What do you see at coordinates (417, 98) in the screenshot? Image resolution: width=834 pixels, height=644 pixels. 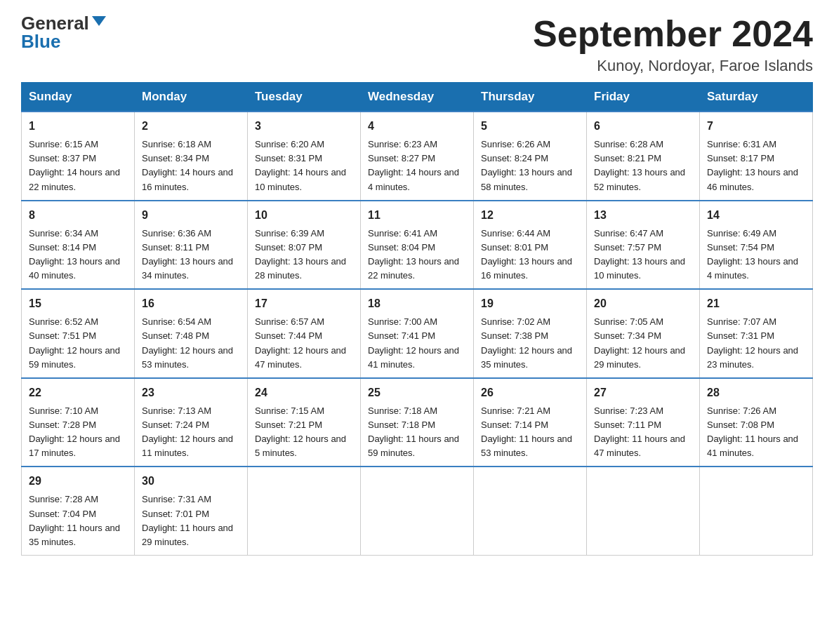 I see `calendar-header-wednesday: Wednesday` at bounding box center [417, 98].